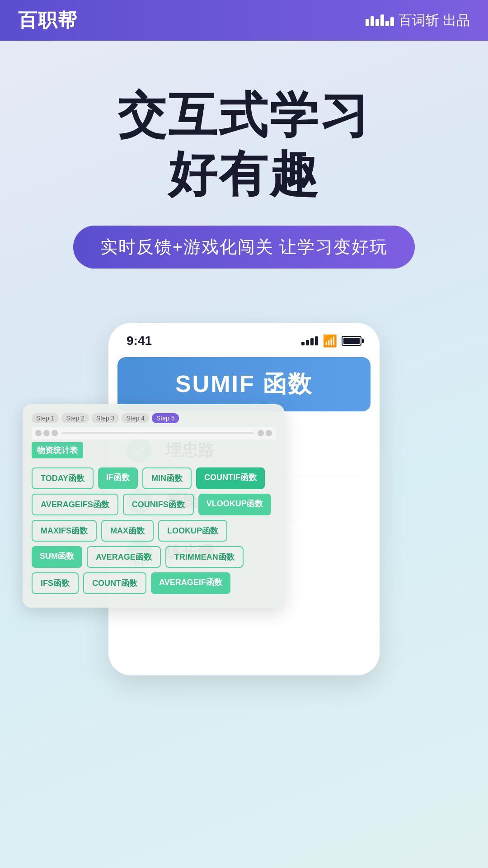 The width and height of the screenshot is (488, 868). What do you see at coordinates (330, 341) in the screenshot?
I see `wifi-icon: 📶` at bounding box center [330, 341].